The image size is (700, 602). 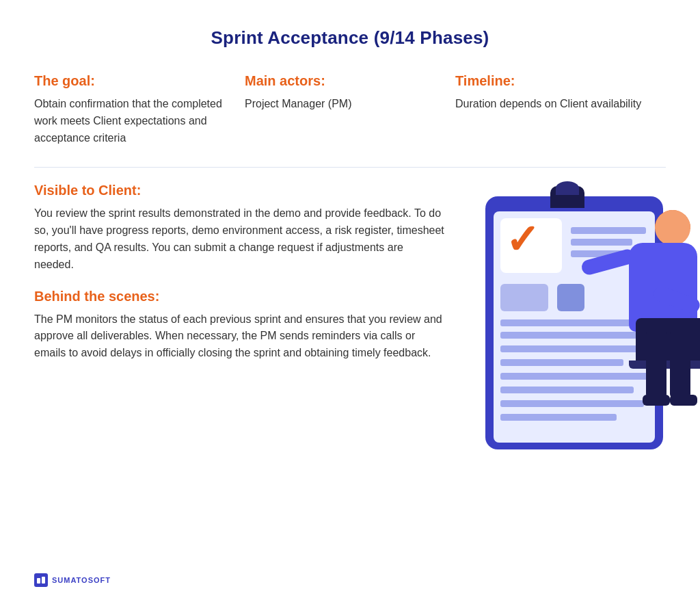 I want to click on goal-label: The goal:, so click(x=139, y=81).